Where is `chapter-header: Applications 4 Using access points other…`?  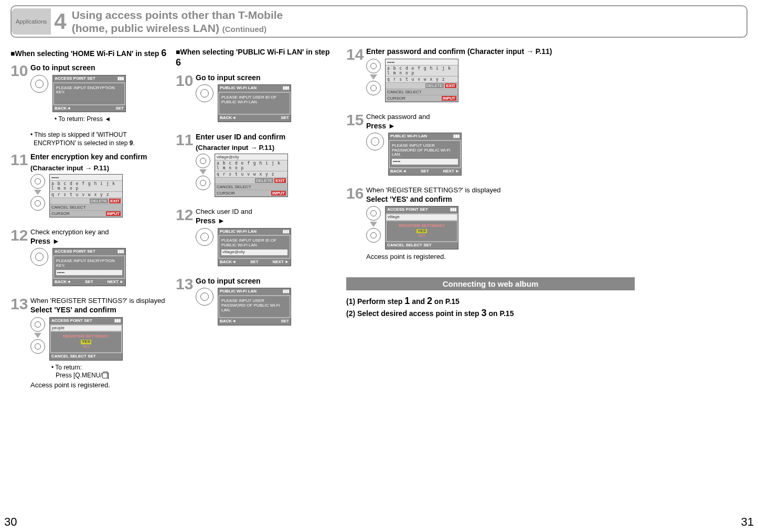 chapter-header: Applications 4 Using access points other… is located at coordinates (379, 21).